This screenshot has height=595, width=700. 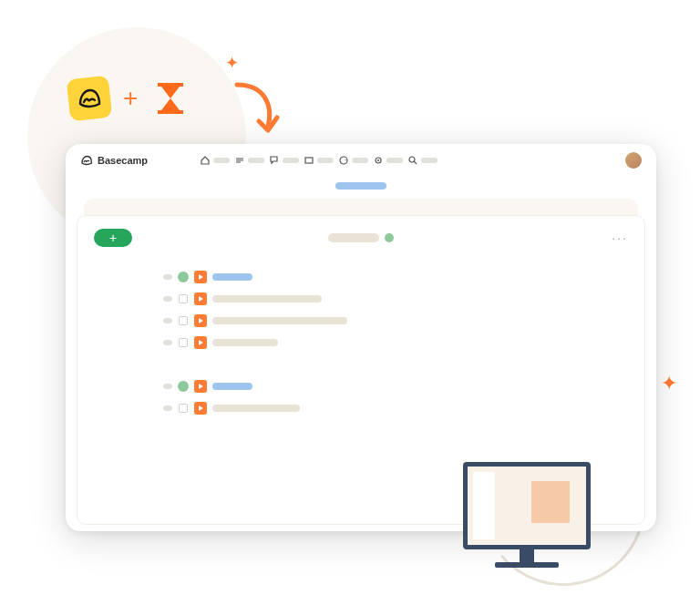 I want to click on activity-icon, so click(x=344, y=160).